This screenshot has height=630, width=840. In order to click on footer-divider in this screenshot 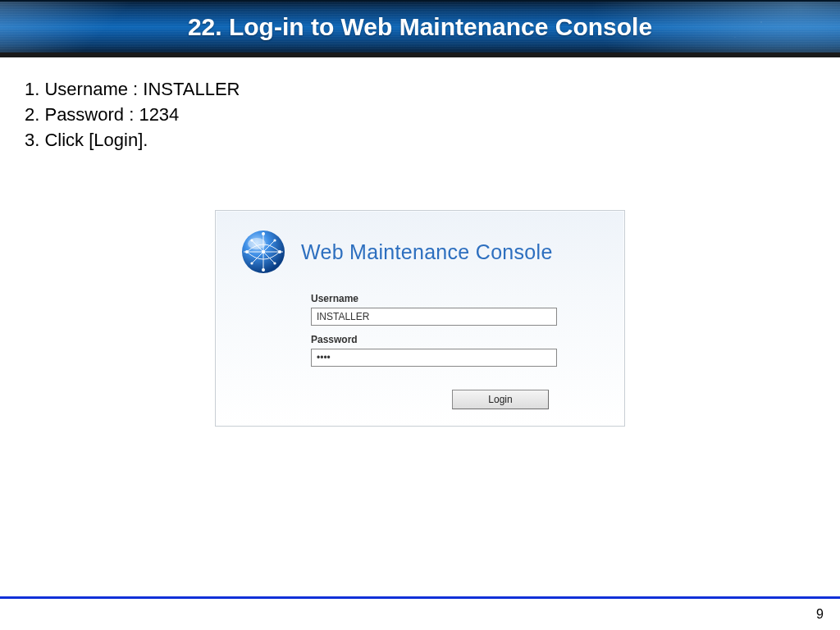, I will do `click(420, 597)`.